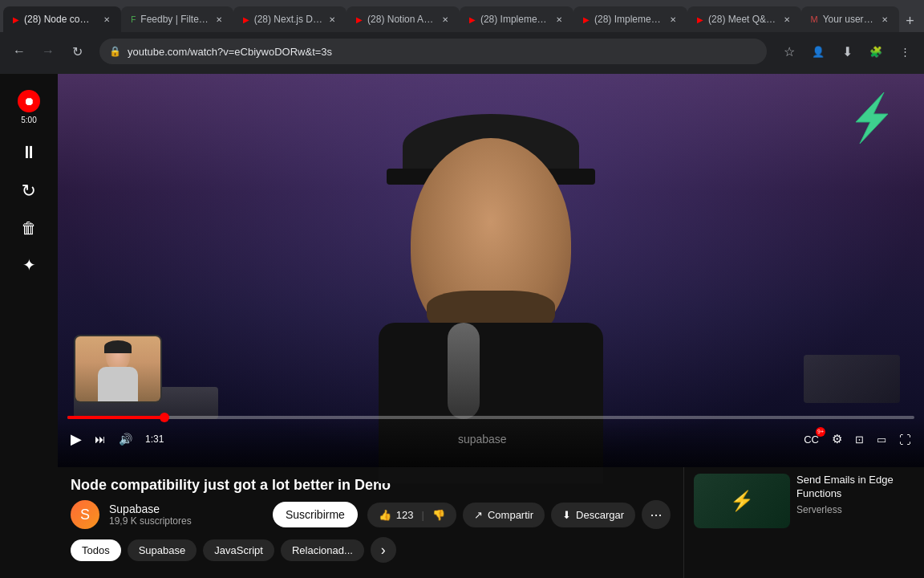 This screenshot has width=924, height=578. What do you see at coordinates (860, 440) in the screenshot?
I see `miniplayer-button: ⊡` at bounding box center [860, 440].